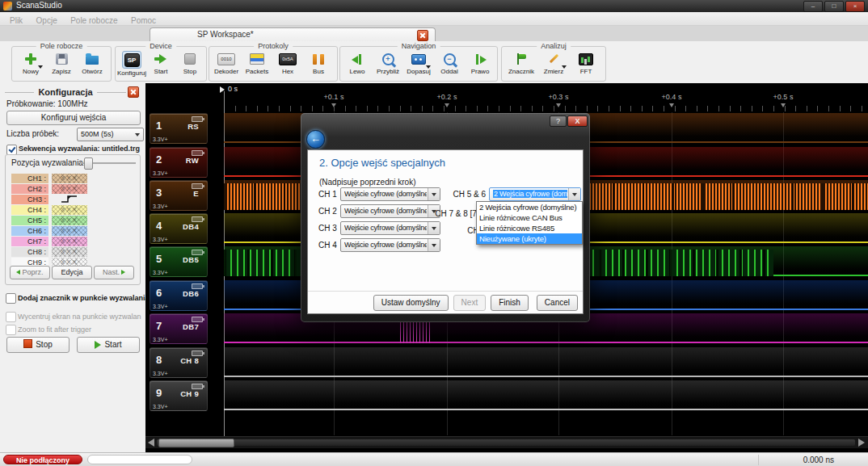 The height and width of the screenshot is (466, 868). I want to click on packets-icon, so click(257, 59).